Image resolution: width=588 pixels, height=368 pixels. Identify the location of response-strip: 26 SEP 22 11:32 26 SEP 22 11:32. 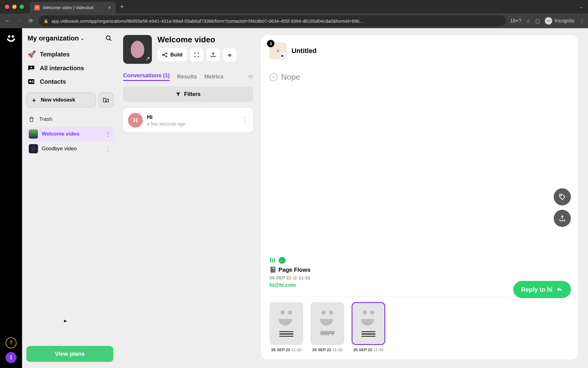
(420, 324).